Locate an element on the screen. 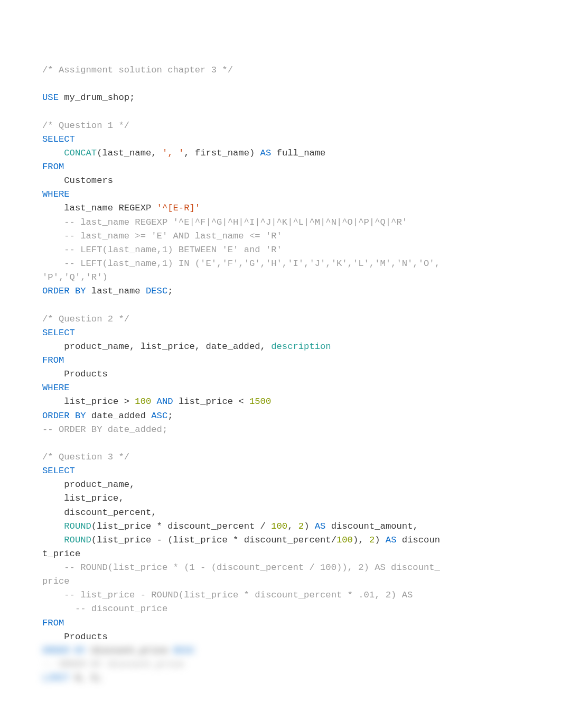  string-regex: '^[E-R]' is located at coordinates (179, 208).